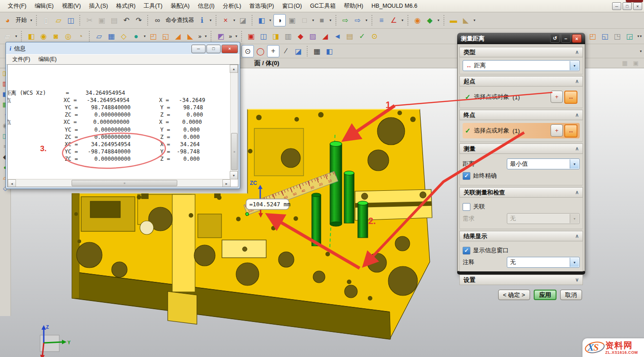 This screenshot has height=357, width=644. What do you see at coordinates (430, 20) in the screenshot?
I see `show-hide-icon: ◆` at bounding box center [430, 20].